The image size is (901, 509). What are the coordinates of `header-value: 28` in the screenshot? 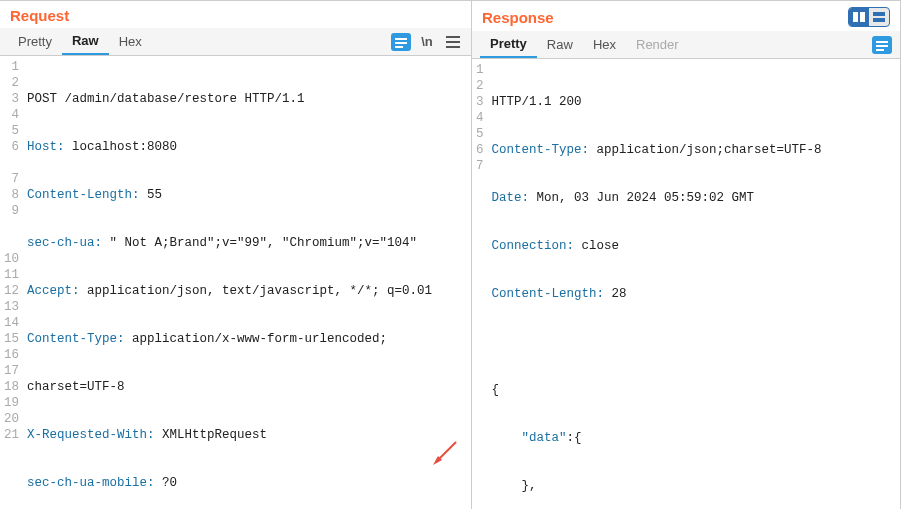 It's located at (616, 294).